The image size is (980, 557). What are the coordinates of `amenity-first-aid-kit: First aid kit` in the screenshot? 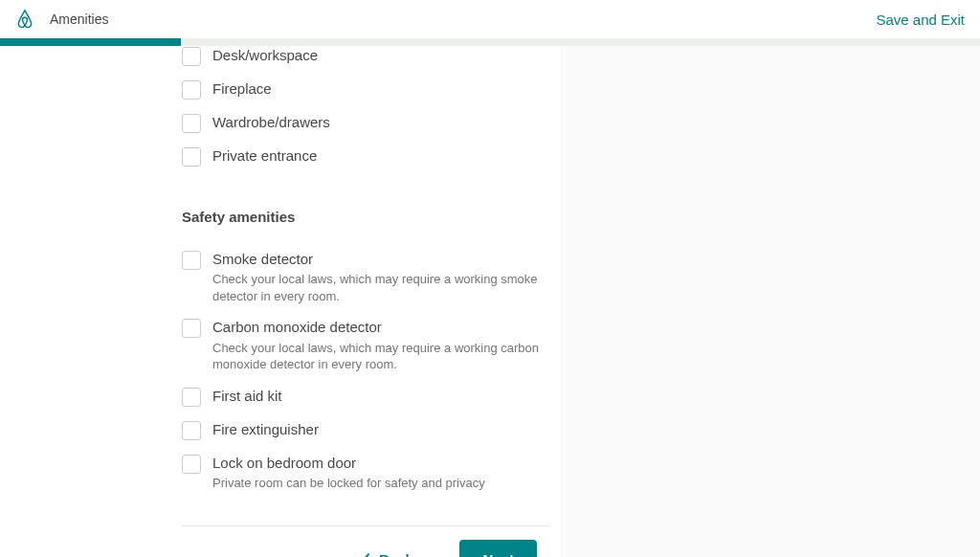 It's located at (366, 396).